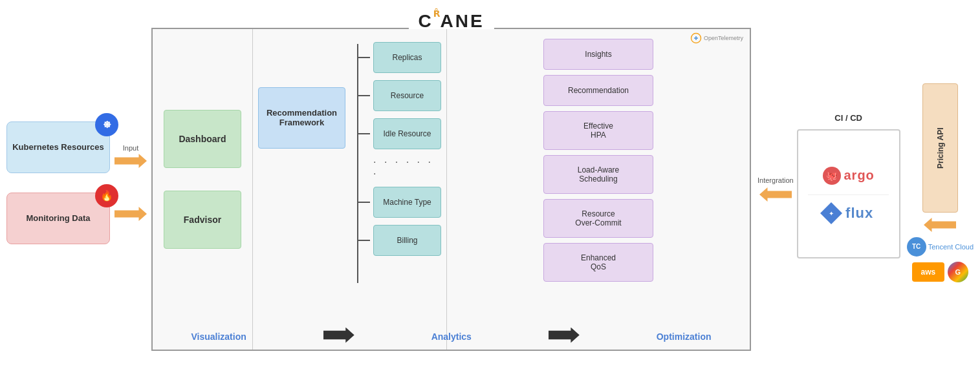 The height and width of the screenshot is (378, 980). I want to click on cicd-box: 🐙 argo ✦ flux, so click(849, 194).